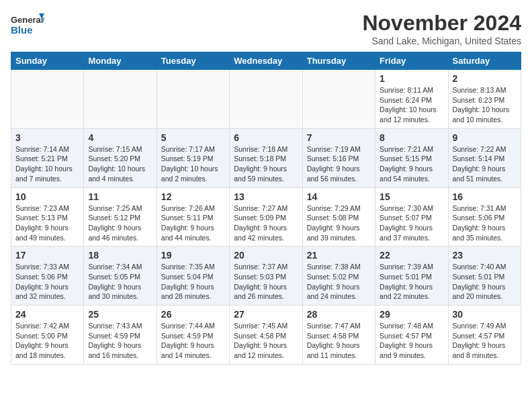  Describe the element at coordinates (120, 282) in the screenshot. I see `day-info: Sunrise: 7:34 AM Sunset: 5:05 PM Dayligh…` at that location.